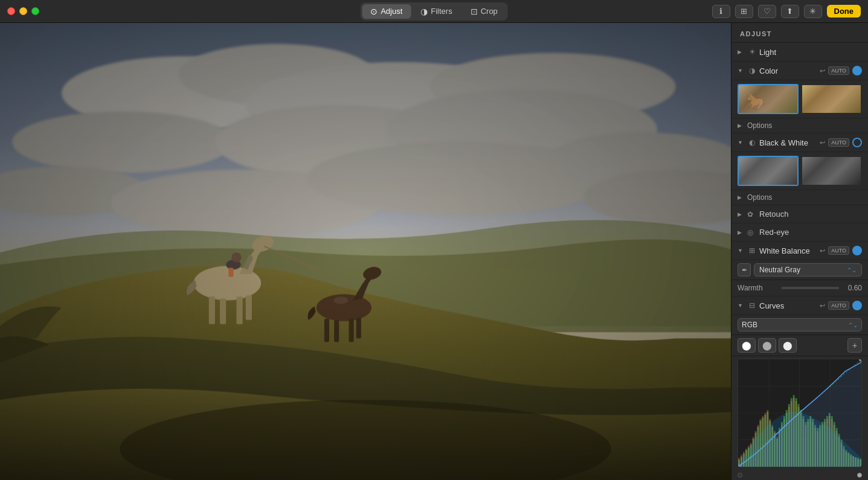 The height and width of the screenshot is (480, 868). What do you see at coordinates (441, 11) in the screenshot?
I see `filters-label: Filters` at bounding box center [441, 11].